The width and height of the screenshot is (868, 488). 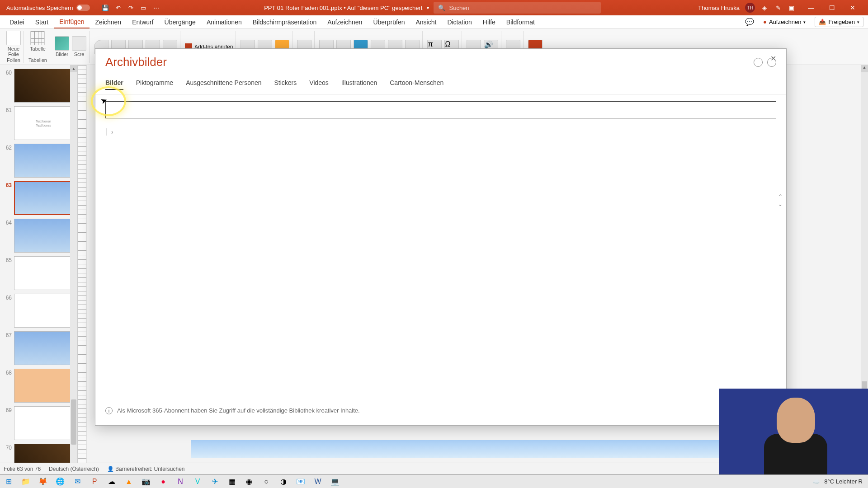 What do you see at coordinates (784, 22) in the screenshot?
I see `record-button: ●Aufzeichnen▾` at bounding box center [784, 22].